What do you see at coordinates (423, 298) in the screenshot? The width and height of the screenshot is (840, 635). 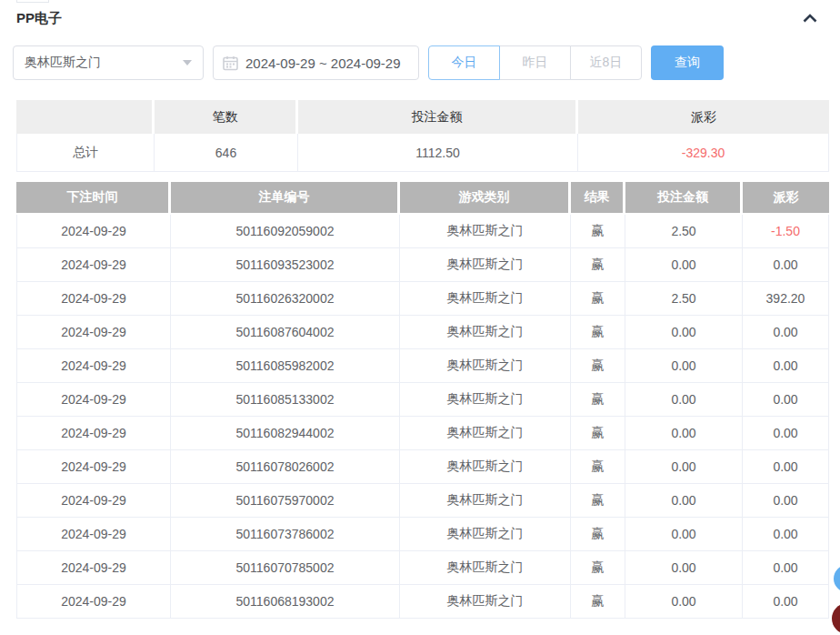 I see `table-row: 2024-09-29 50116026320002 奥林匹斯之门 赢 2.50 …` at bounding box center [423, 298].